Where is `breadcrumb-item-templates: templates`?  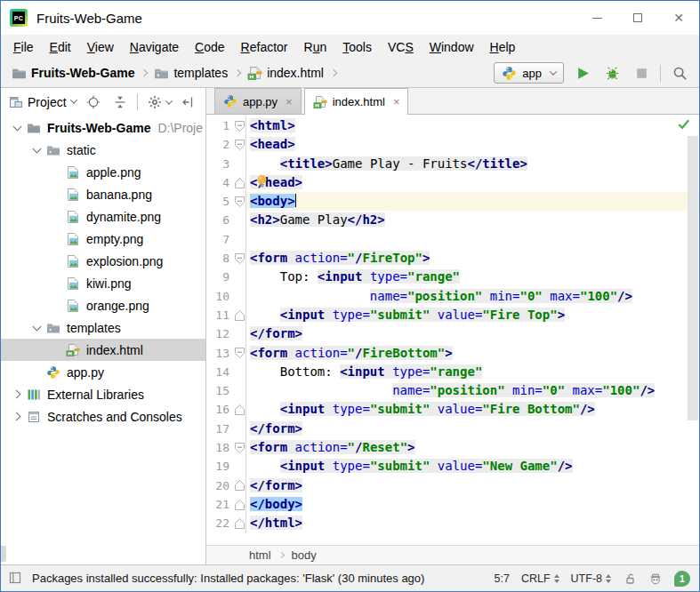
breadcrumb-item-templates: templates is located at coordinates (190, 73).